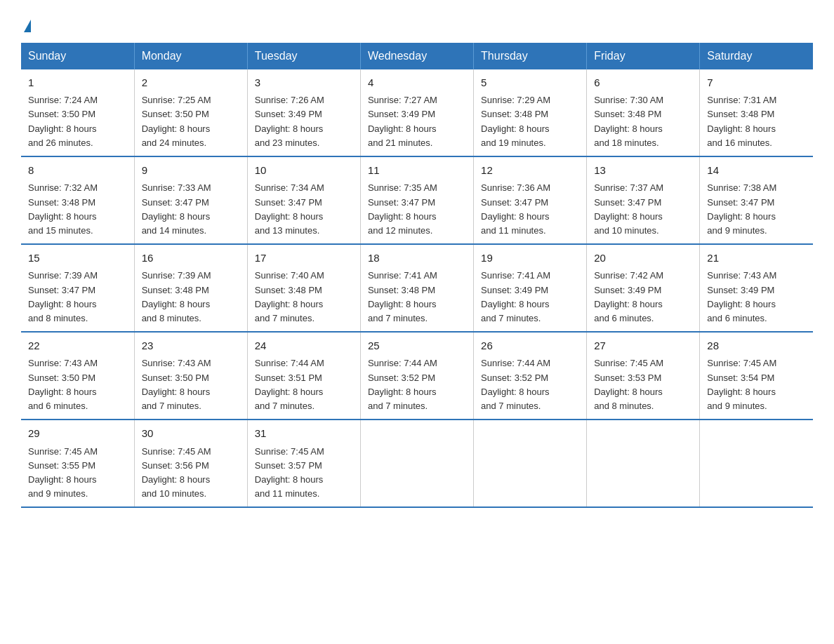 Image resolution: width=834 pixels, height=644 pixels. I want to click on calendar-cell: 16 Sunrise: 7:39 AM Sunset: 3:48 PM Dayl…, so click(191, 288).